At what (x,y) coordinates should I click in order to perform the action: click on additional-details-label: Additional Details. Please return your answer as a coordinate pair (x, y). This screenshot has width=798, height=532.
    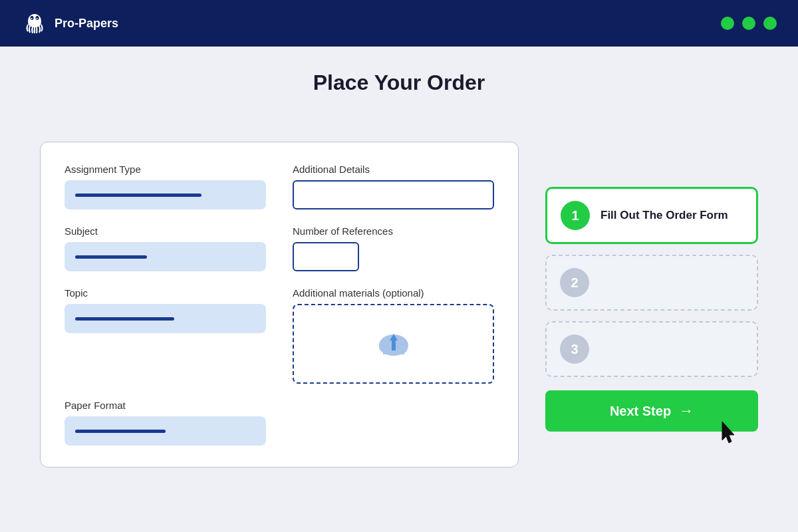
    Looking at the image, I should click on (394, 169).